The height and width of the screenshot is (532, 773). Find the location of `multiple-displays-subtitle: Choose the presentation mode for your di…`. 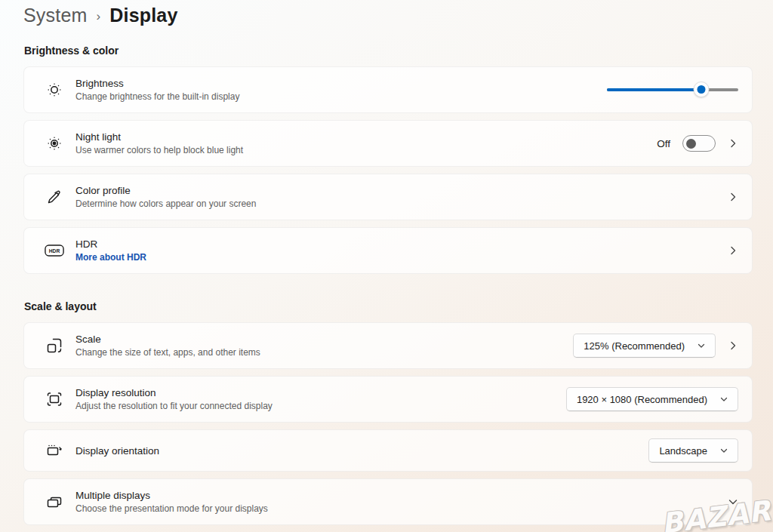

multiple-displays-subtitle: Choose the presentation mode for your di… is located at coordinates (402, 509).